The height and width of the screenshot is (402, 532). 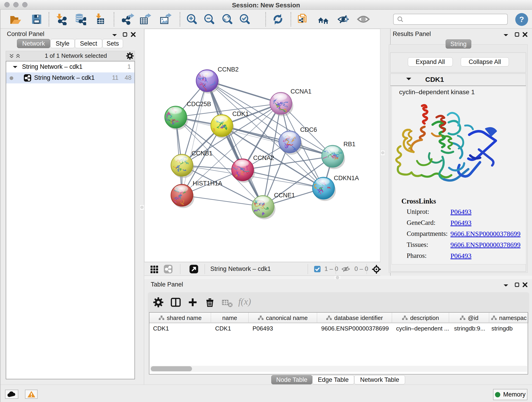 I want to click on svg-text: CDC25B, so click(x=199, y=104).